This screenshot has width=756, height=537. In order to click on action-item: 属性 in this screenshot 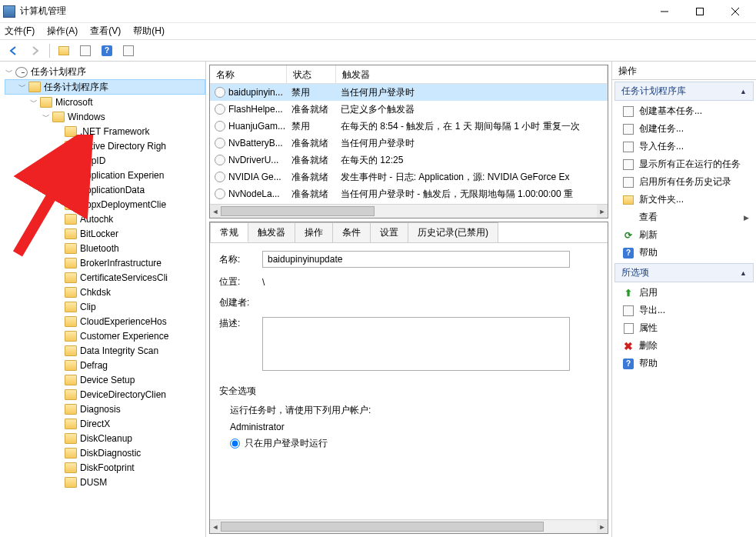, I will do `click(684, 328)`.